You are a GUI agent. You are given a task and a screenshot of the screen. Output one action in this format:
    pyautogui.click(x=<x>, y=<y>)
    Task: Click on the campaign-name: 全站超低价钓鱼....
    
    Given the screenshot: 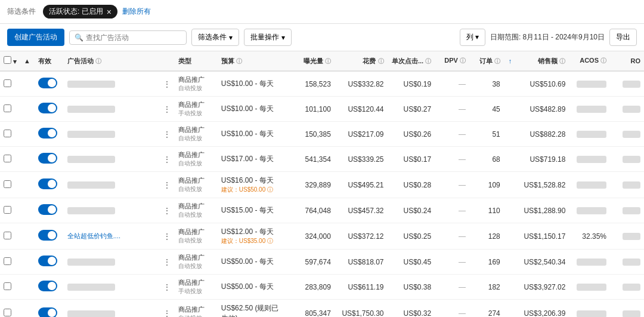 What is the action you would take?
    pyautogui.click(x=112, y=236)
    